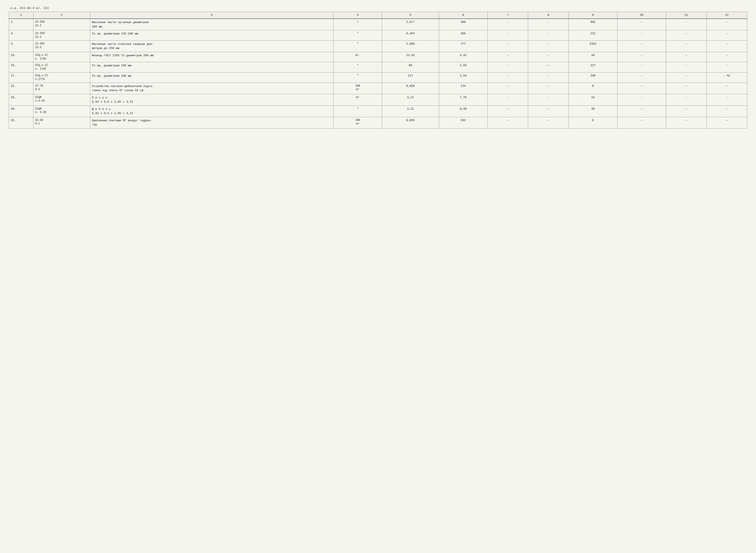  What do you see at coordinates (508, 57) in the screenshot?
I see `cell-r3-c6: –` at bounding box center [508, 57].